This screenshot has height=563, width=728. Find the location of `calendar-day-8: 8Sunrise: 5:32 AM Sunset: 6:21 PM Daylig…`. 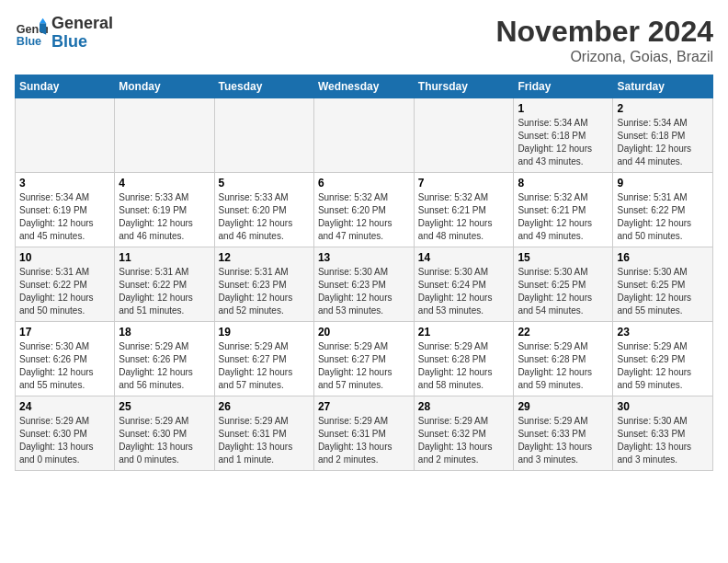

calendar-day-8: 8Sunrise: 5:32 AM Sunset: 6:21 PM Daylig… is located at coordinates (563, 210).